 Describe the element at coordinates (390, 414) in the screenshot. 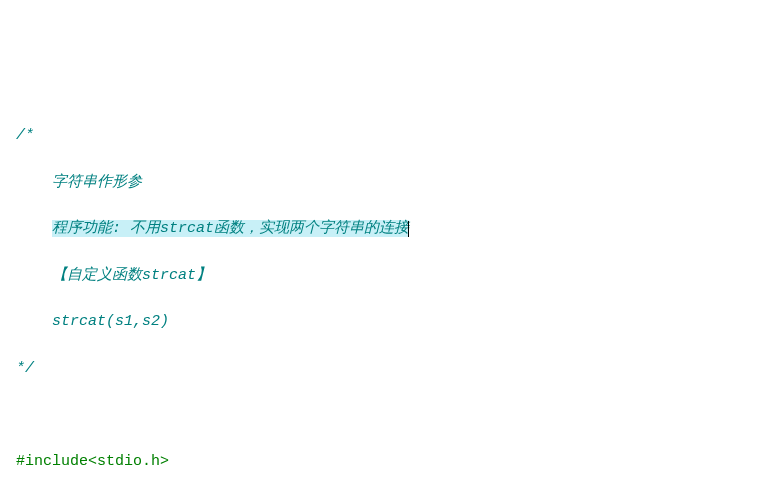

I see `blank-line` at that location.